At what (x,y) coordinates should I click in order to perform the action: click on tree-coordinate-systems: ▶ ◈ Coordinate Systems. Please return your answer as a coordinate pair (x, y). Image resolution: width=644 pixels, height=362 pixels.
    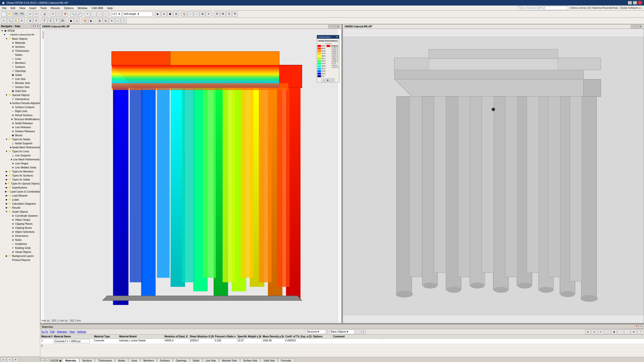
    Looking at the image, I should click on (20, 216).